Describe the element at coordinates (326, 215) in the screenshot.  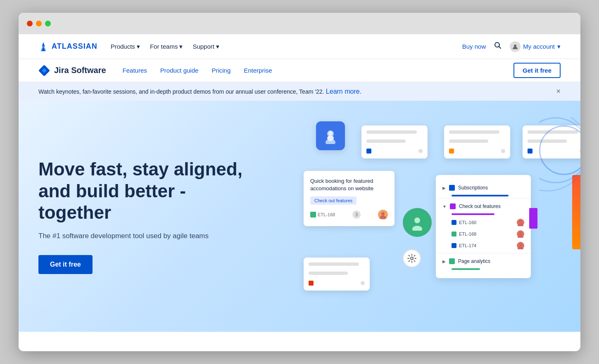
I see `task-id-text: ETL-168` at that location.